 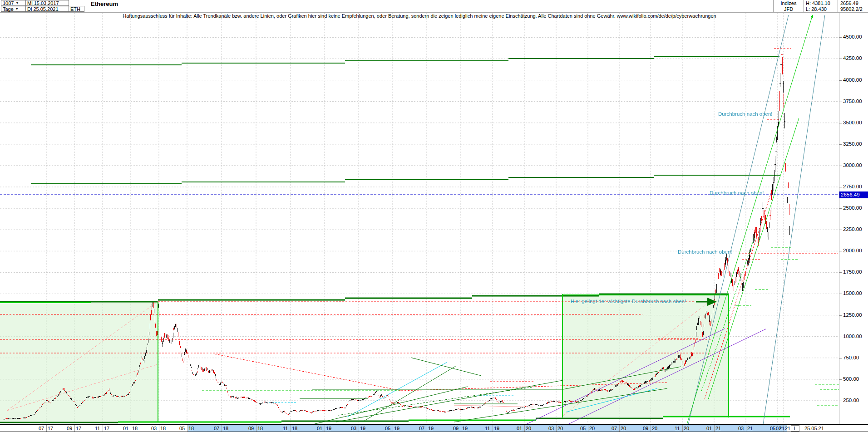 What do you see at coordinates (43, 3) in the screenshot?
I see `start-date-value: Mi 15.03.2017` at bounding box center [43, 3].